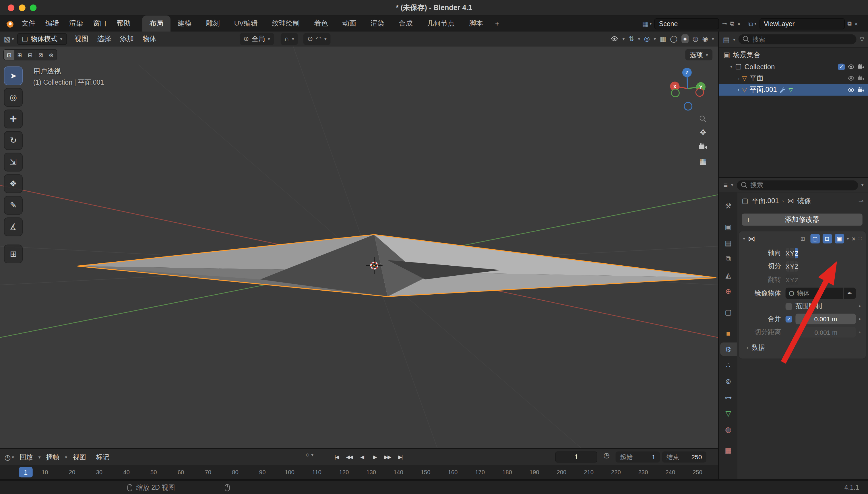 This screenshot has height=494, width=868. What do you see at coordinates (81, 39) in the screenshot?
I see `viewport-menu-item: 视图` at bounding box center [81, 39].